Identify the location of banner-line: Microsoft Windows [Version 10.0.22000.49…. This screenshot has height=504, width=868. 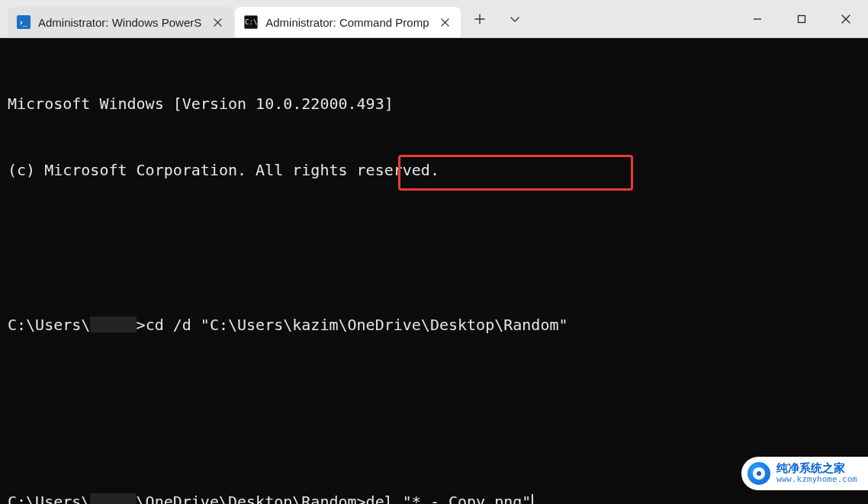
(434, 104).